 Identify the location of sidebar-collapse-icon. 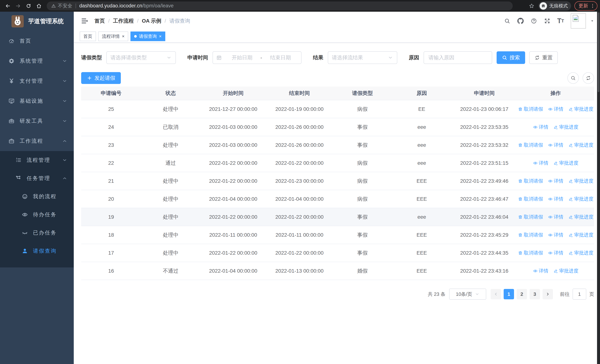
(84, 21).